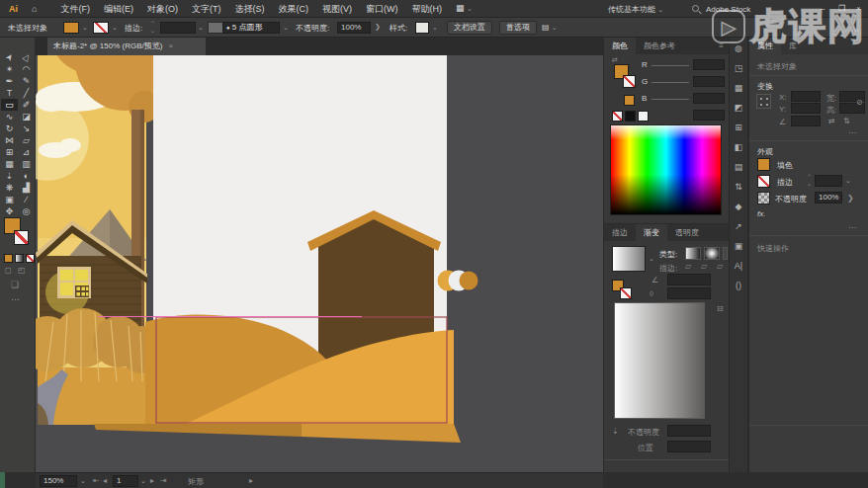 This screenshot has width=868, height=488. I want to click on gradient-slider, so click(659, 361).